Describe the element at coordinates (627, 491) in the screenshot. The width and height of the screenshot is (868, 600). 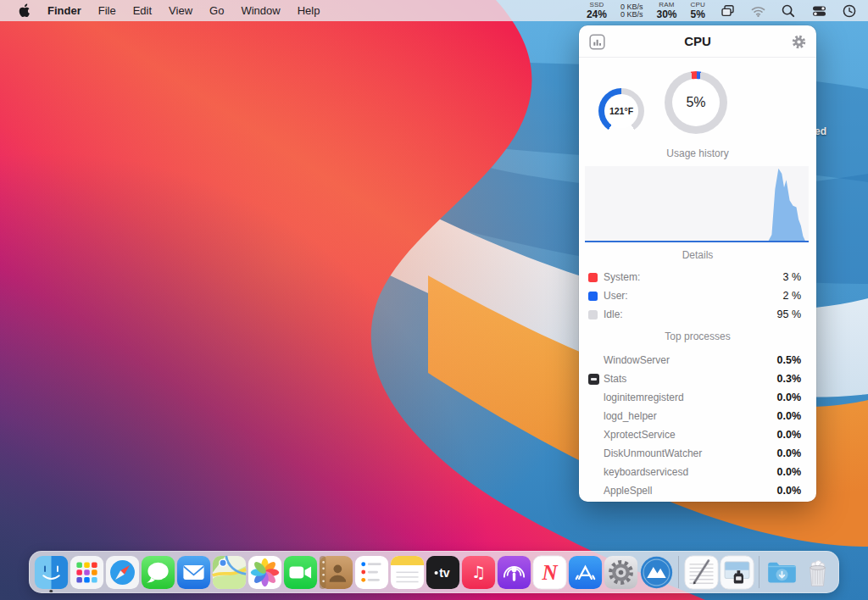
I see `process-name: AppleSpell` at that location.